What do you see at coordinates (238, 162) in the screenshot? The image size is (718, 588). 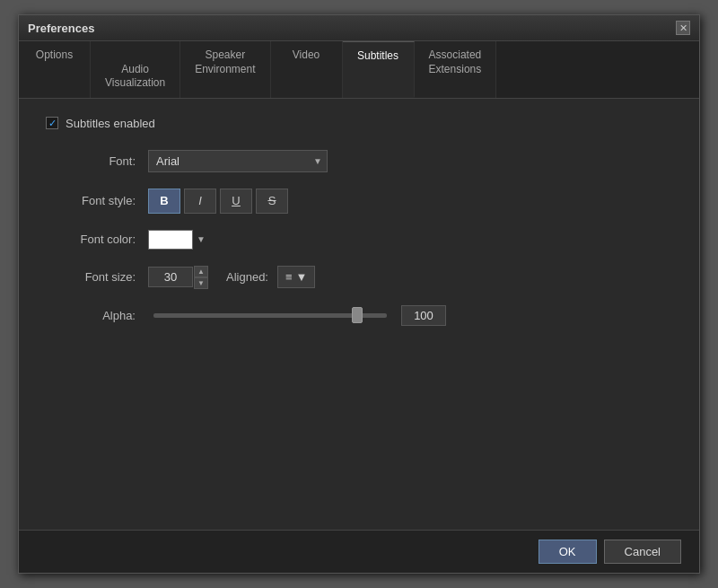 I see `font-select: Arial` at bounding box center [238, 162].